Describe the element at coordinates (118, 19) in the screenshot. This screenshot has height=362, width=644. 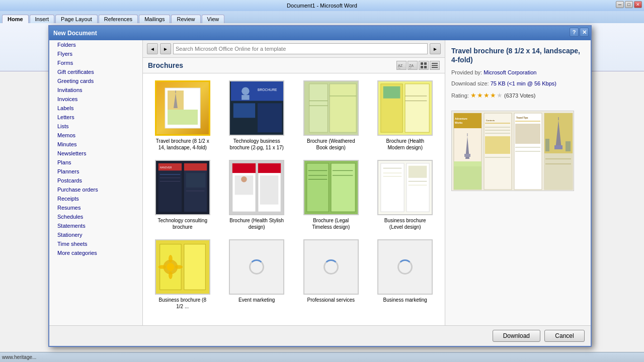
I see `tab-references: References` at that location.